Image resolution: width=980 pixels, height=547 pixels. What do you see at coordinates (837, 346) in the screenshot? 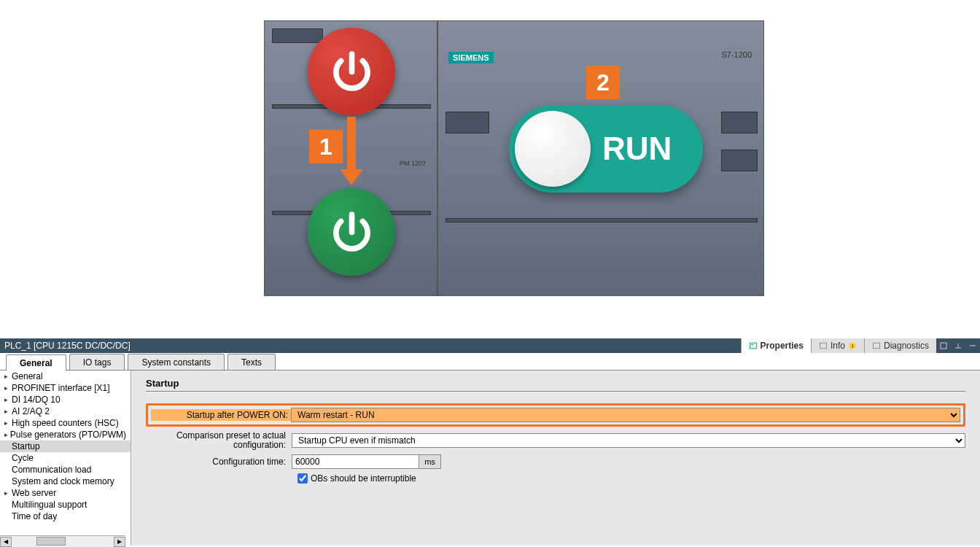
I see `tab-info: Info i` at bounding box center [837, 346].